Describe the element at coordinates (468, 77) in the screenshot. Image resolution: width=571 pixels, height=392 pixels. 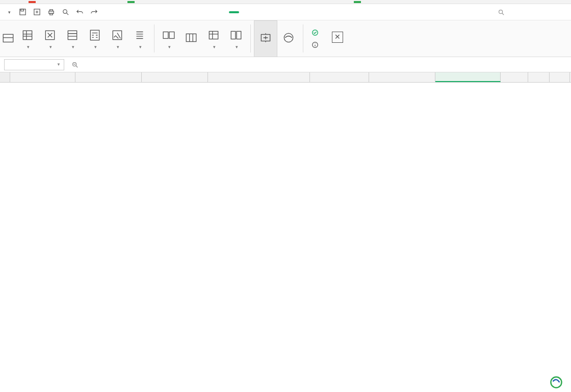
I see `col-header-G` at that location.